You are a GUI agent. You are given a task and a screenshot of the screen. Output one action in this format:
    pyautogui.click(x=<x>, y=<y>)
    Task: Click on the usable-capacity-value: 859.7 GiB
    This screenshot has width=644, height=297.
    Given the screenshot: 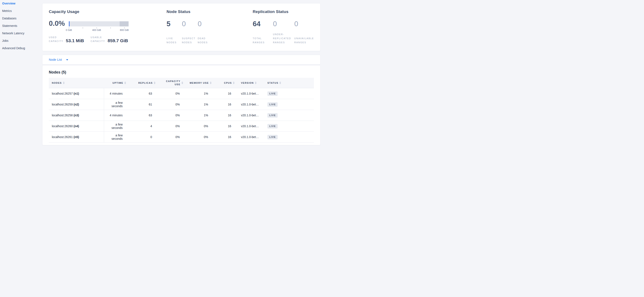 What is the action you would take?
    pyautogui.click(x=118, y=41)
    